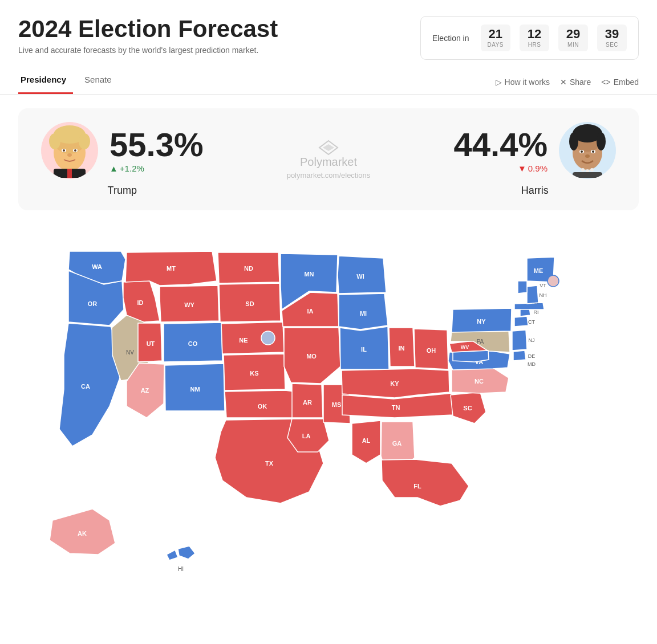 The height and width of the screenshot is (644, 657). What do you see at coordinates (148, 50) in the screenshot?
I see `page-subtitle: Live and accurate forecasts by the world…` at bounding box center [148, 50].